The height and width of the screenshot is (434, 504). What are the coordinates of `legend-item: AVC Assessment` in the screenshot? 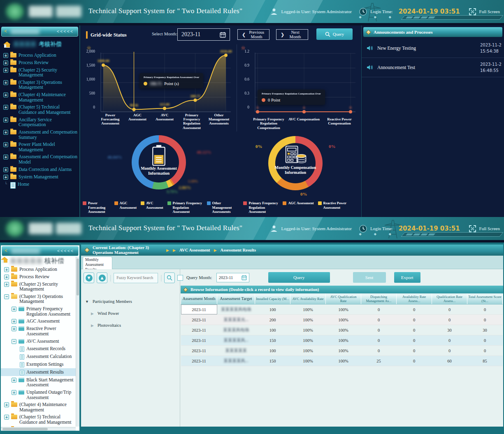 It's located at (152, 207).